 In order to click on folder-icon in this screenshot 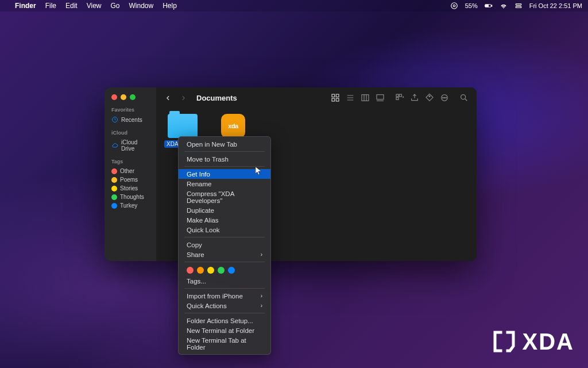, I will do `click(183, 126)`.